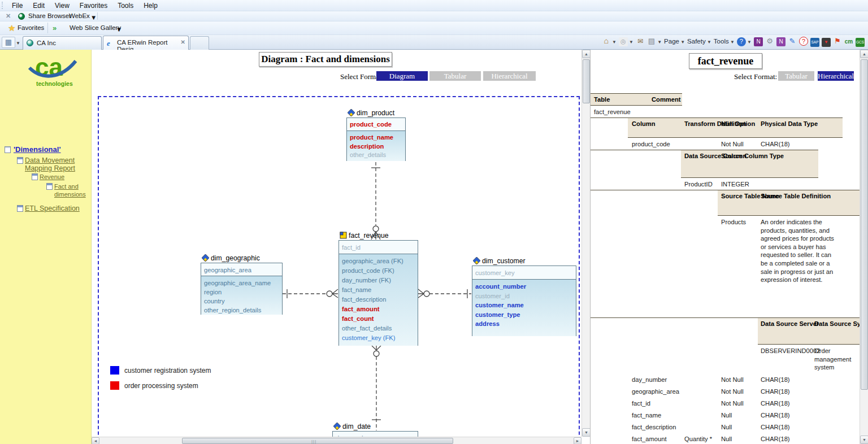 This screenshot has width=868, height=444. Describe the element at coordinates (781, 42) in the screenshot. I see `send-to-onenote-icon: N` at that location.